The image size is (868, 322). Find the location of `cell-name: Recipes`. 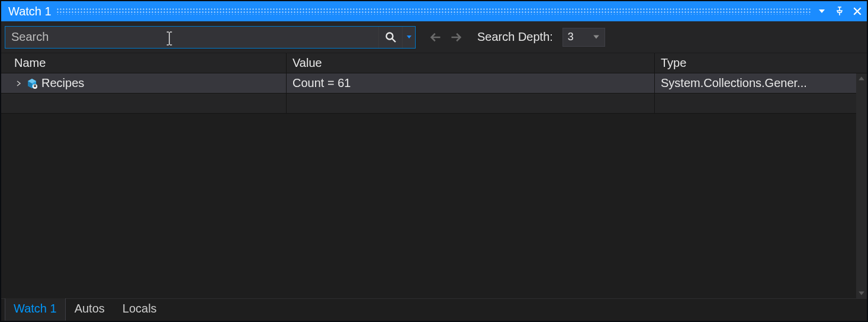

cell-name: Recipes is located at coordinates (144, 83).